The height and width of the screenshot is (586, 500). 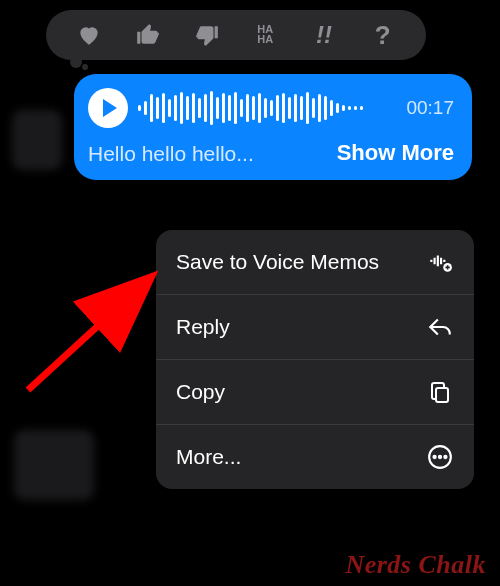 What do you see at coordinates (171, 154) in the screenshot?
I see `transcript-preview: Hello hello hello...` at bounding box center [171, 154].